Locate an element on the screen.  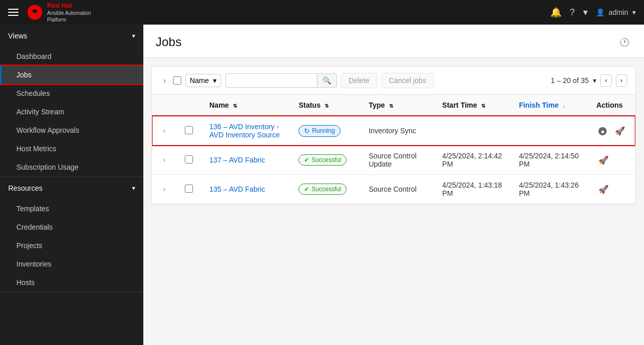
th-type: Type ⇅ is located at coordinates (397, 106).